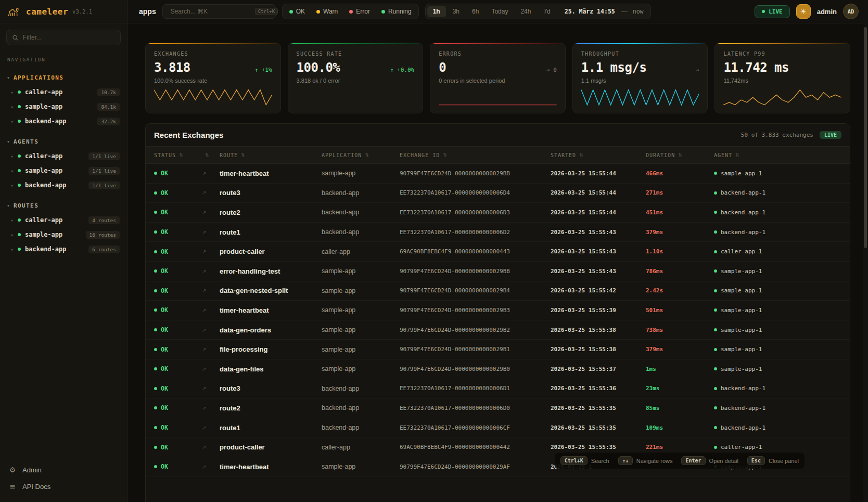  Describe the element at coordinates (777, 232) in the screenshot. I see `agent-cell: backend-app-1` at that location.